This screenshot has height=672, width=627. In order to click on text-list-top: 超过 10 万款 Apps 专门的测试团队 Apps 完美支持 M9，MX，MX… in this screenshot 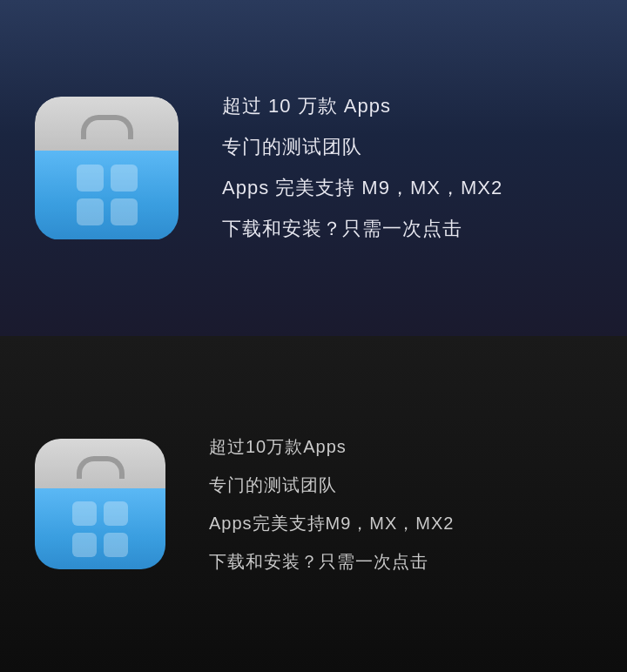, I will do `click(362, 167)`.